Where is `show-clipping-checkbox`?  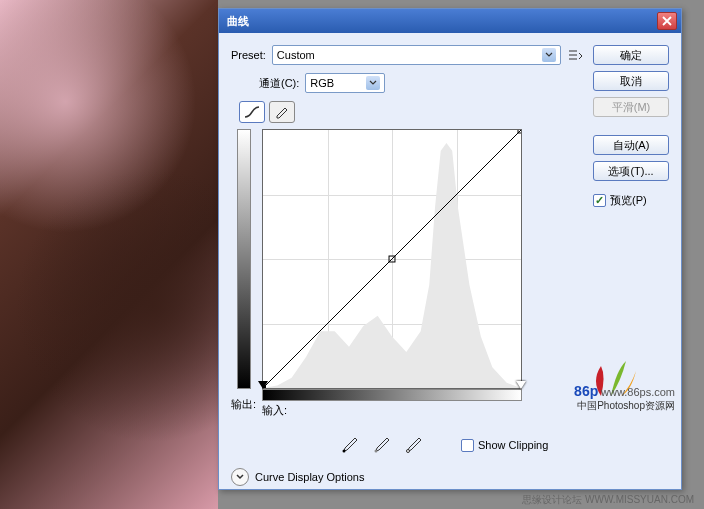 show-clipping-checkbox is located at coordinates (468, 446).